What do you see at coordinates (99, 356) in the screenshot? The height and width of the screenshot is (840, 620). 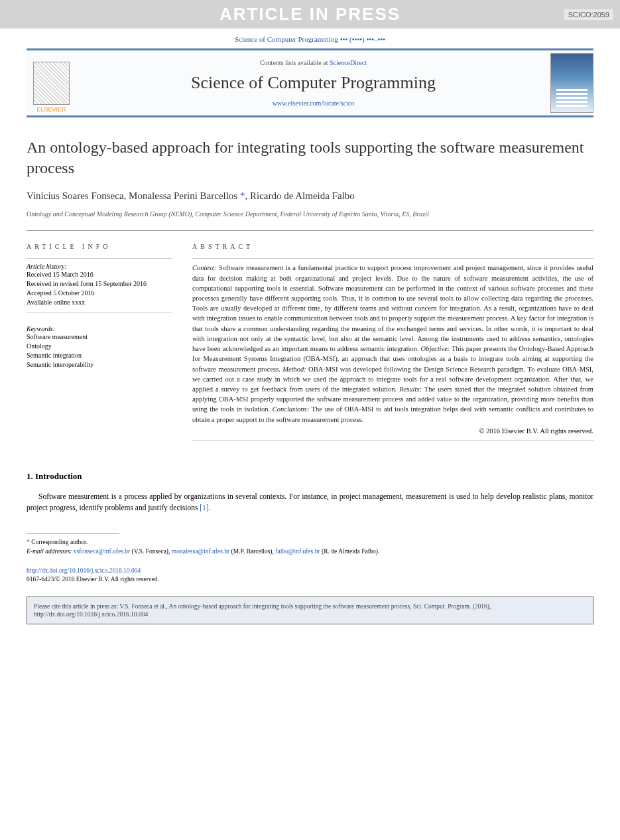 I see `keyword: Semantic integration` at bounding box center [99, 356].